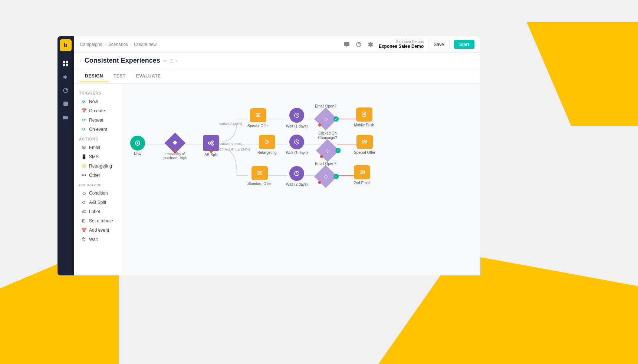 Image resolution: width=638 pixels, height=364 pixels. I want to click on operator-add-event: 📅 Add event, so click(98, 230).